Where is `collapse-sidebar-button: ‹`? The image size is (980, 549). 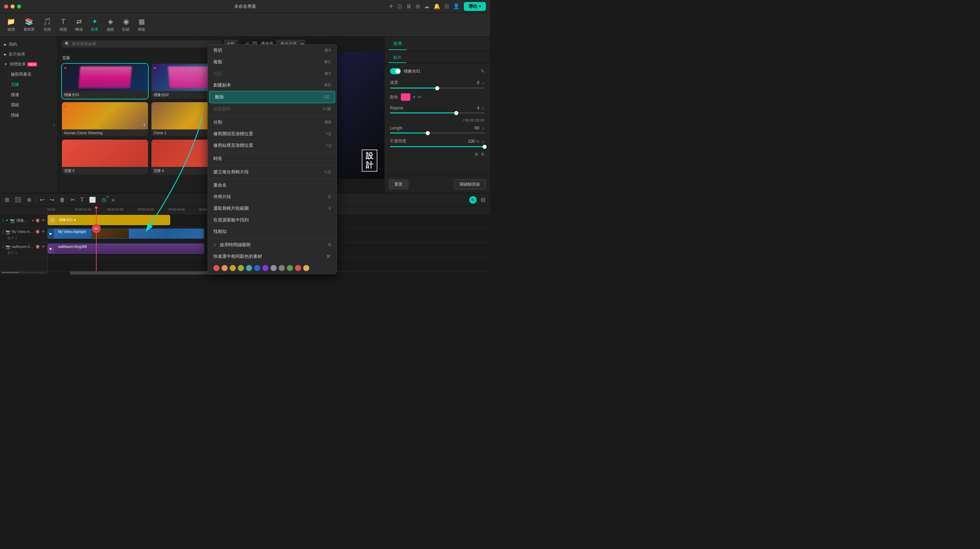
collapse-sidebar-button: ‹ is located at coordinates (54, 125).